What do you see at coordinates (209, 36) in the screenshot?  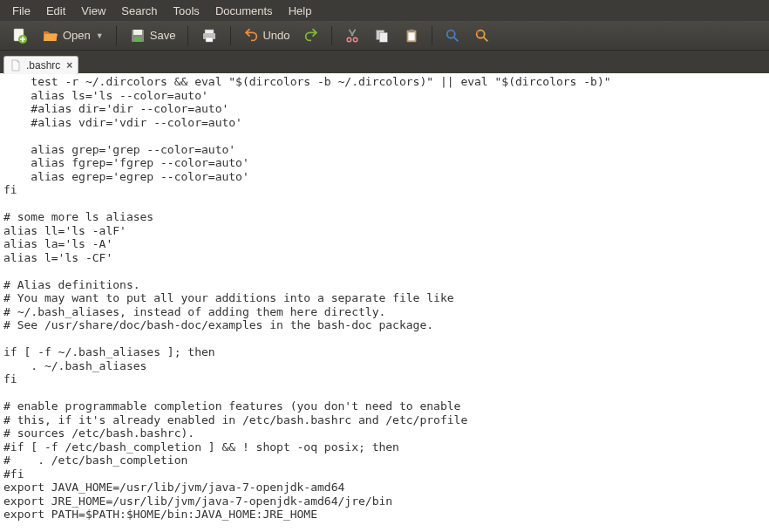 I see `print-button` at bounding box center [209, 36].